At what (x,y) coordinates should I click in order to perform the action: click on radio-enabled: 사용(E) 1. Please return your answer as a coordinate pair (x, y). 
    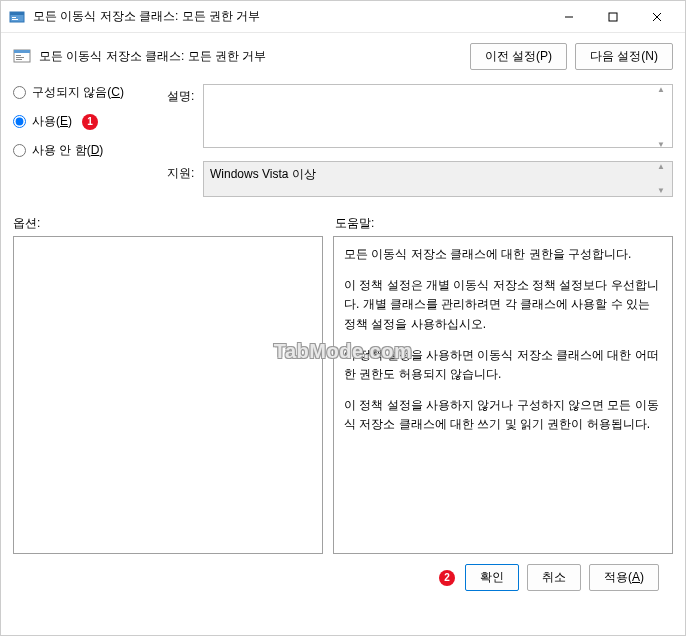
    Looking at the image, I should click on (83, 122).